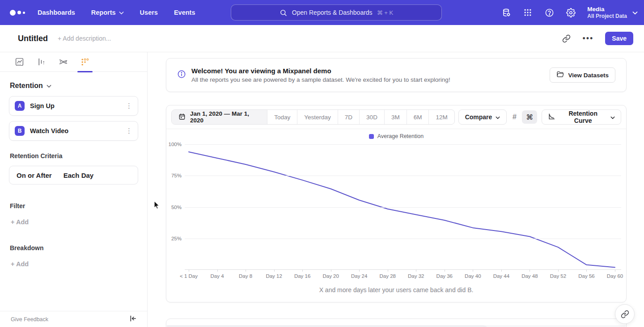 The image size is (644, 327). Describe the element at coordinates (73, 175) in the screenshot. I see `retention-criteria-control: On or After Each Day` at that location.